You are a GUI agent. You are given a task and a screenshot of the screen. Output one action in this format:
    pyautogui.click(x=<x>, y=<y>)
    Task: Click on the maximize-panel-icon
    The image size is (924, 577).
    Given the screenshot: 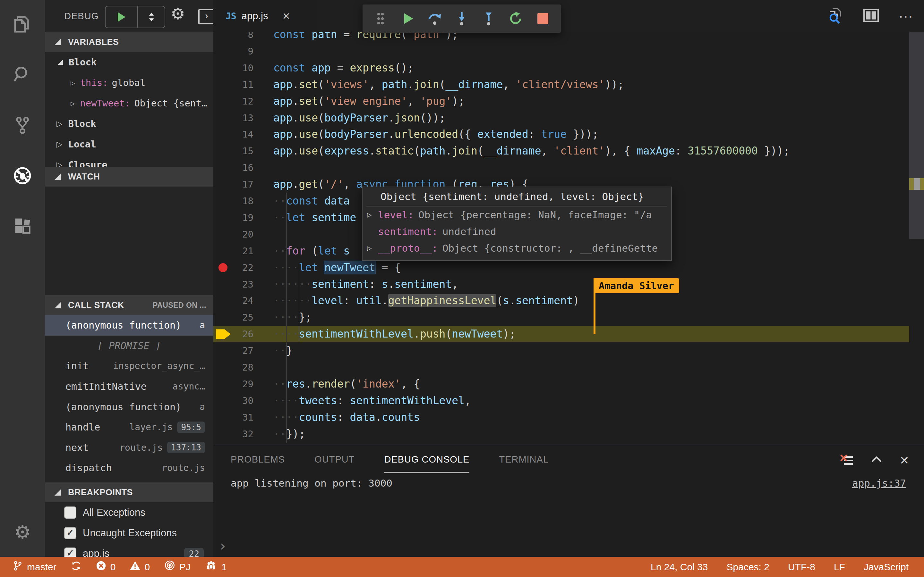 What is the action you would take?
    pyautogui.click(x=877, y=461)
    